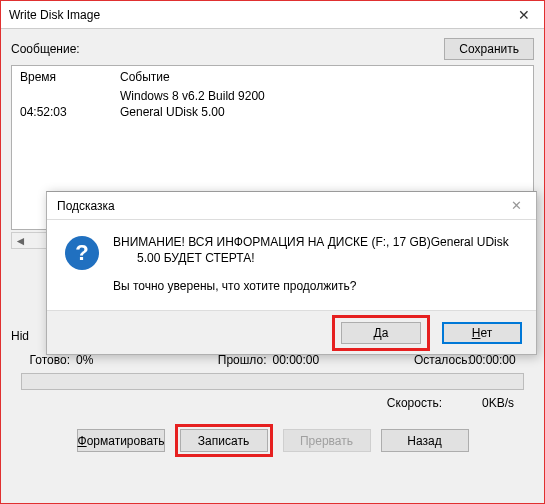  Describe the element at coordinates (311, 286) in the screenshot. I see `dialog-question: Вы точно уверены, что хотите продолжить?` at that location.